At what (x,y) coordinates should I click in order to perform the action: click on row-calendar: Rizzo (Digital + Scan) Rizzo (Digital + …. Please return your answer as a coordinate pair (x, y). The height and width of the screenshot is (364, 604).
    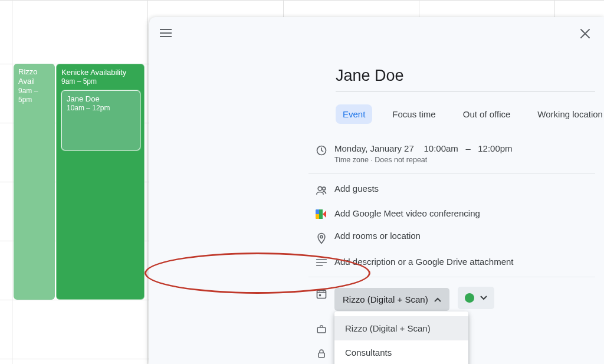
    Looking at the image, I should click on (452, 299).